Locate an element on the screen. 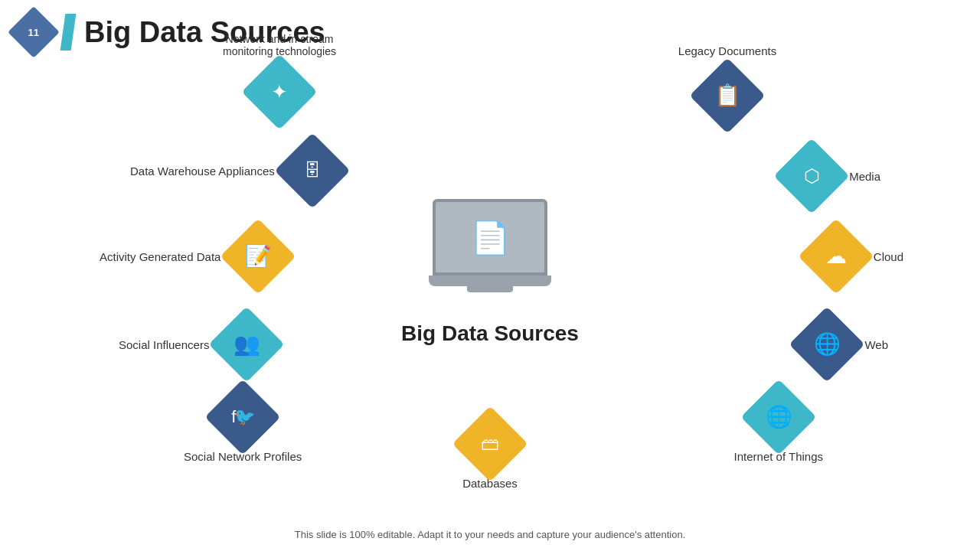 This screenshot has width=980, height=551. item-network: Network and in-streammonitoring technolo… is located at coordinates (279, 92).